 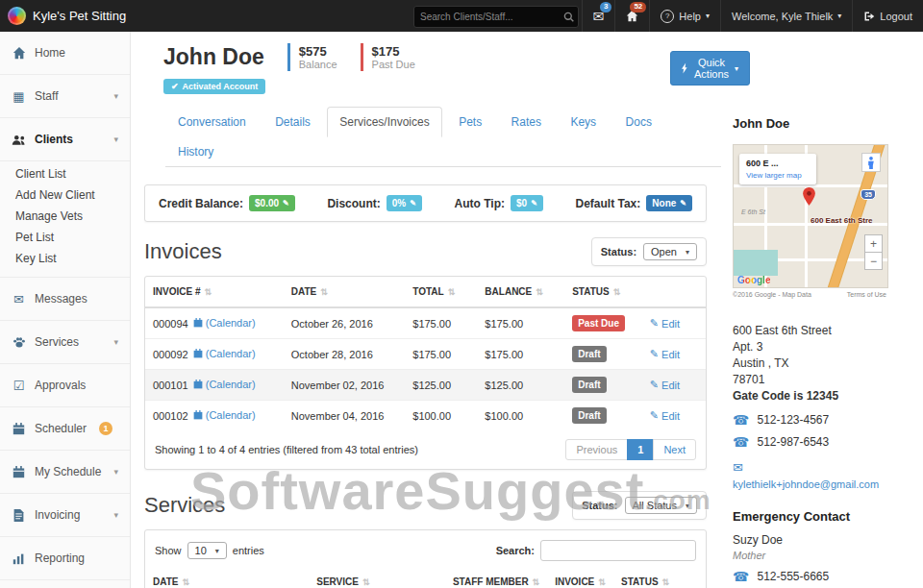 What do you see at coordinates (521, 323) in the screenshot?
I see `invoice-balance: $175.00` at bounding box center [521, 323].